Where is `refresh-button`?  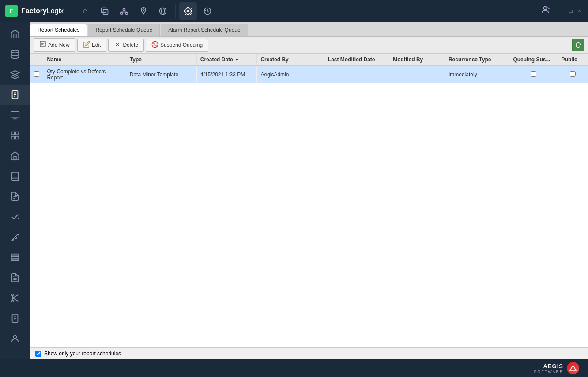
refresh-button is located at coordinates (578, 45).